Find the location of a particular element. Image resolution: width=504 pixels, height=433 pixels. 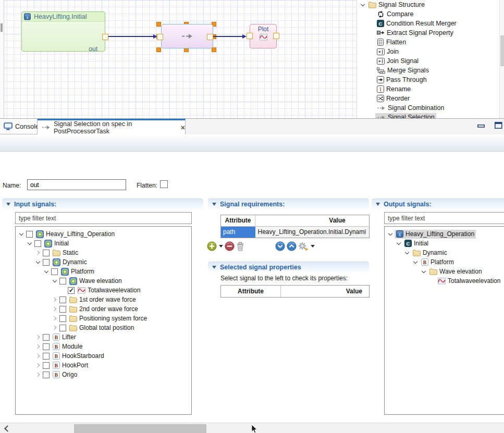

add-button is located at coordinates (215, 246).